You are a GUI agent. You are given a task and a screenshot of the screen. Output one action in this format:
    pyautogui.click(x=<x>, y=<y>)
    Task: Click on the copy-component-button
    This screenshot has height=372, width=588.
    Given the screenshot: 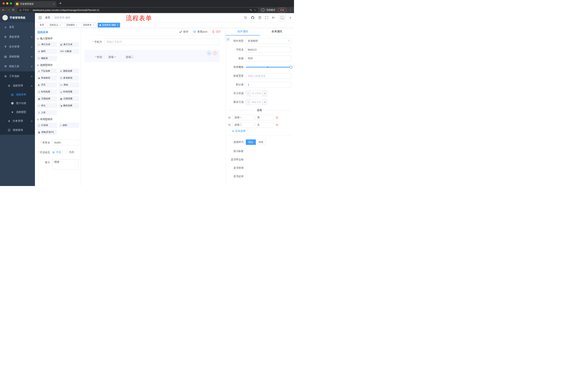 What is the action you would take?
    pyautogui.click(x=209, y=53)
    